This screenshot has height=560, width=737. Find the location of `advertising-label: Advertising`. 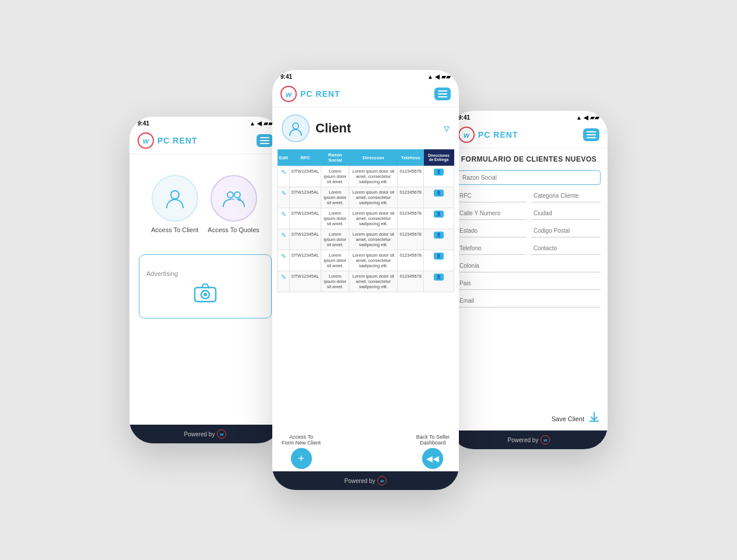

advertising-label: Advertising is located at coordinates (162, 274).